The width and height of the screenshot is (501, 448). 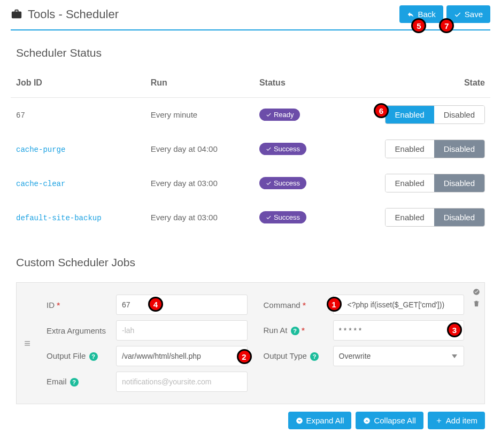 I want to click on label-id: ID *, so click(x=79, y=305).